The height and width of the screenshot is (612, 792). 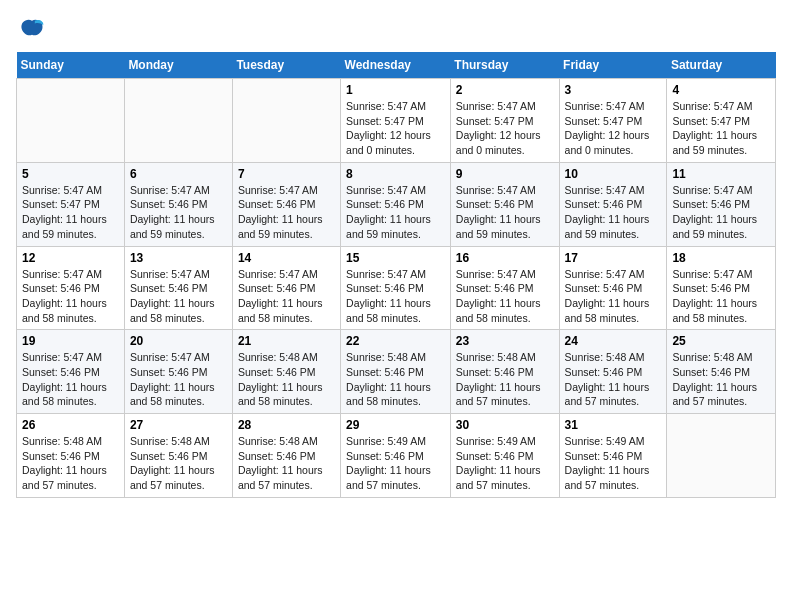 What do you see at coordinates (613, 456) in the screenshot?
I see `calendar-cell: 31Sunrise: 5:49 AM Sunset: 5:46 PM Dayli…` at bounding box center [613, 456].